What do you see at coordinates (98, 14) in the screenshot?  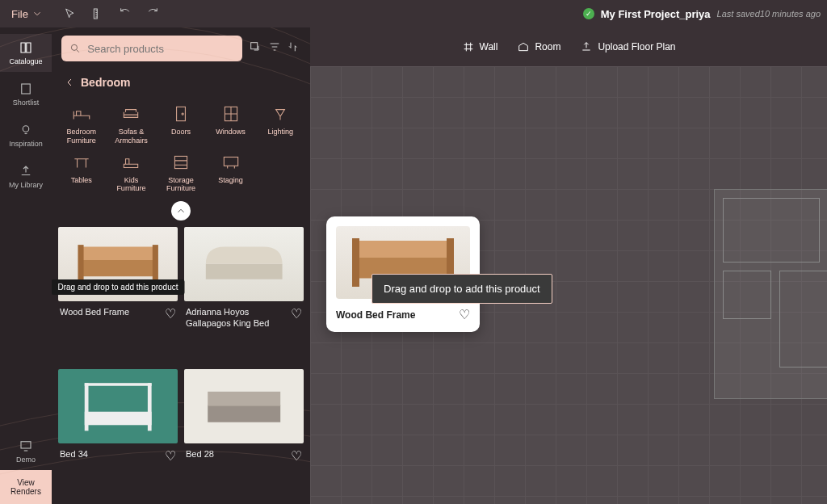 I see `ruler-tool-icon` at bounding box center [98, 14].